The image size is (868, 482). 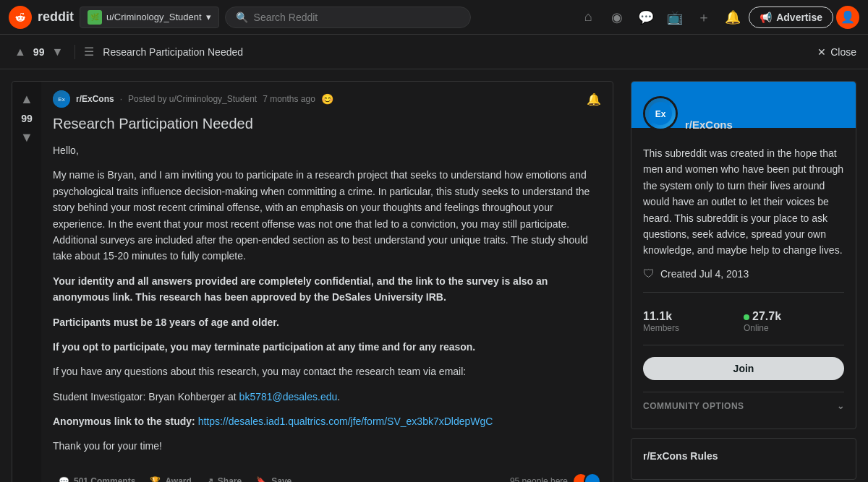 What do you see at coordinates (791, 17) in the screenshot?
I see `advertise-button: 📢 Advertise` at bounding box center [791, 17].